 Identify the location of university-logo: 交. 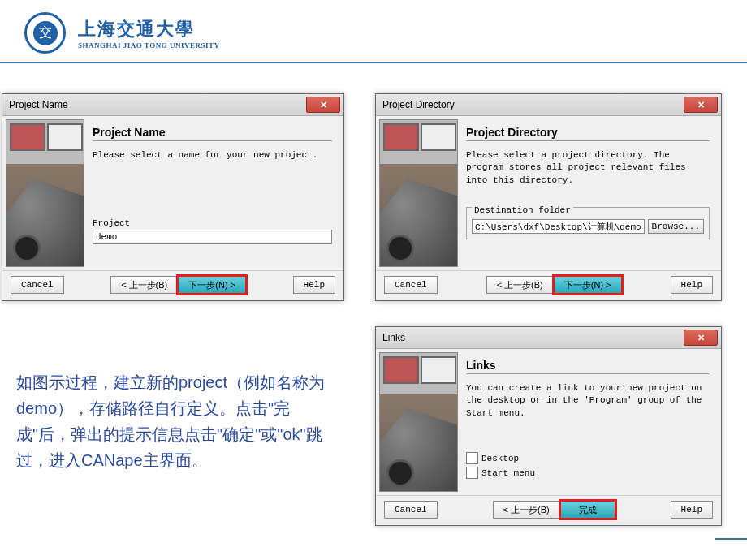
(45, 32).